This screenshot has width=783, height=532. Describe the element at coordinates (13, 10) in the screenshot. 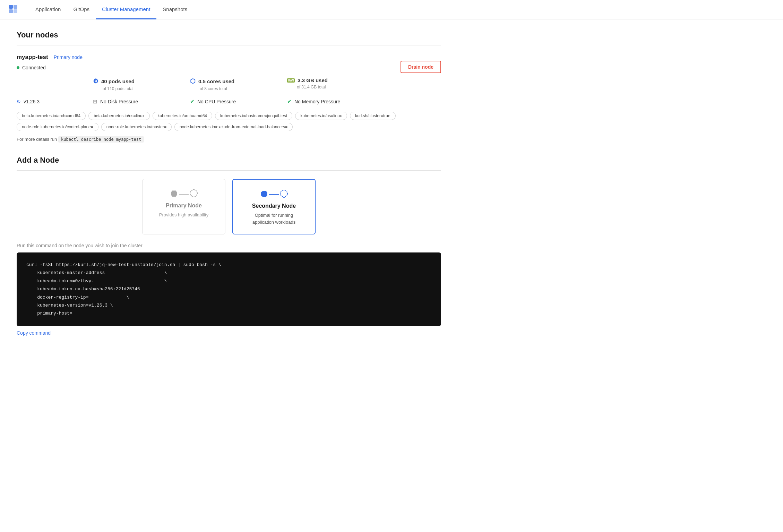

I see `app-logo` at that location.